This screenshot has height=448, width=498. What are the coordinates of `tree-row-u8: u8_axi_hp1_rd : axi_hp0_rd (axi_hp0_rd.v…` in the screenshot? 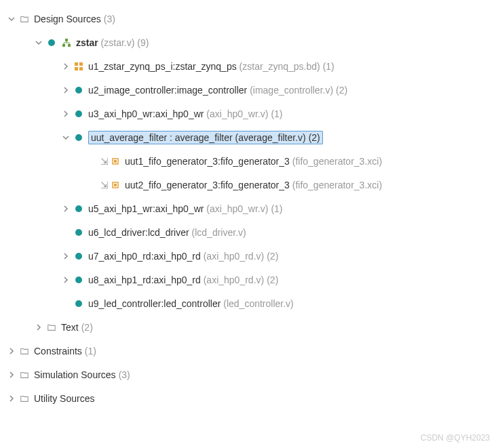 It's located at (252, 279).